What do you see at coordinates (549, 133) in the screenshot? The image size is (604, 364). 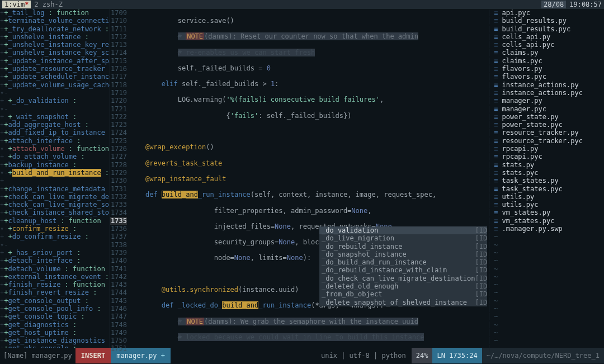 I see `file-tree-item: ≡ resource_tracker.py` at bounding box center [549, 133].